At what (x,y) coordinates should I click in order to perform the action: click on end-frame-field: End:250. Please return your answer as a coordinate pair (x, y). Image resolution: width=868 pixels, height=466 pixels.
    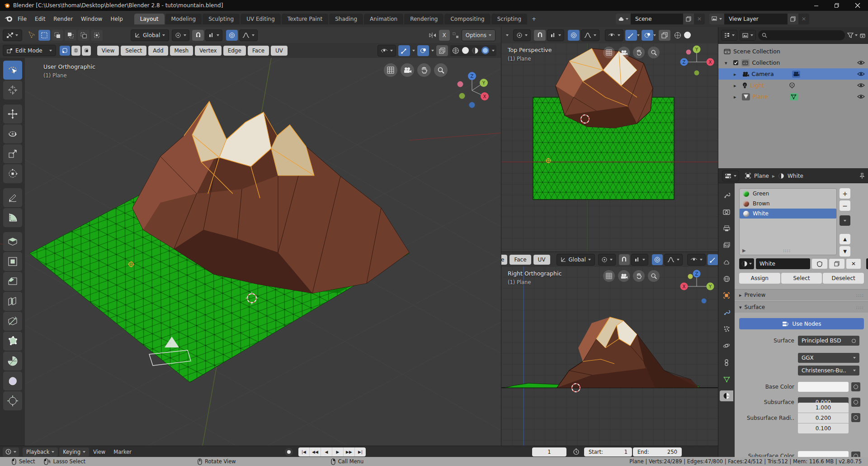
    Looking at the image, I should click on (657, 452).